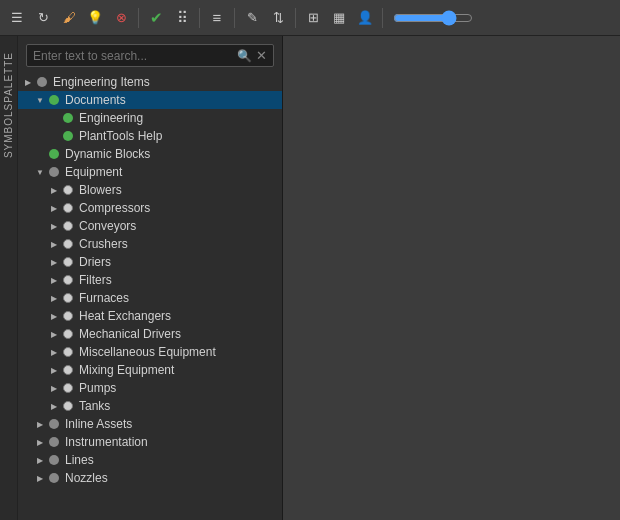  Describe the element at coordinates (86, 478) in the screenshot. I see `tree-label-nozzles: Nozzles` at that location.